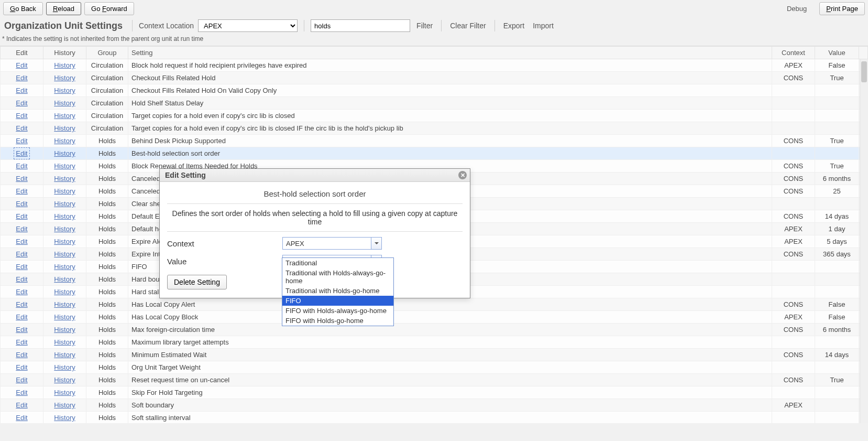 This screenshot has width=868, height=441. What do you see at coordinates (837, 53) in the screenshot?
I see `col-value-header: Value` at bounding box center [837, 53].